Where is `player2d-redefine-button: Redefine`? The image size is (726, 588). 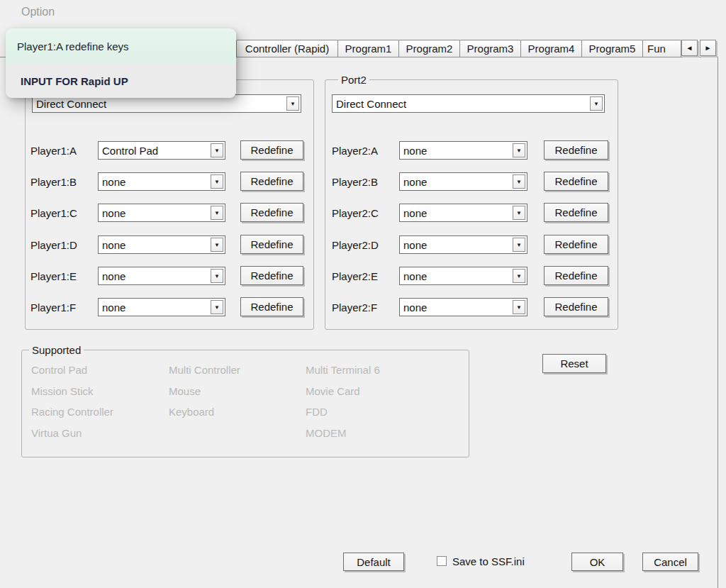
player2d-redefine-button: Redefine is located at coordinates (576, 244).